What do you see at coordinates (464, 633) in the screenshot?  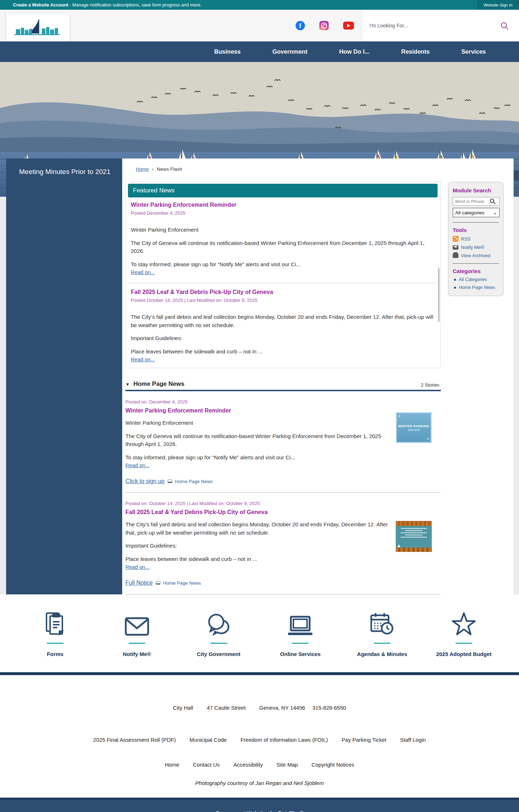 I see `quick-link-adopted-budget: 2025 Adopted Budget` at bounding box center [464, 633].